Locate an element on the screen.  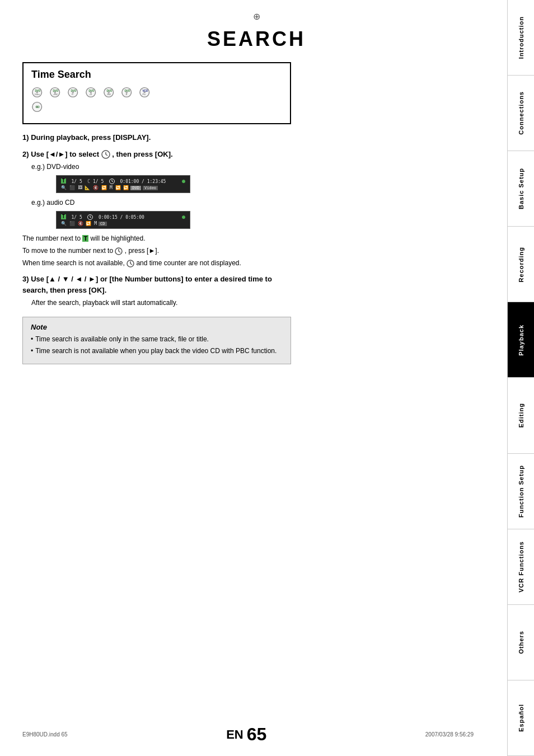
move-note: To move to the number next to , press [►… is located at coordinates (151, 251).